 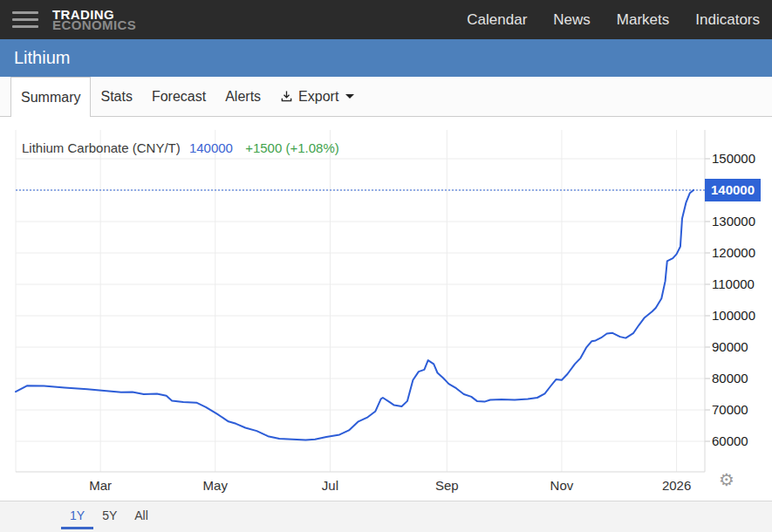 I want to click on x-axis-label: Nov, so click(x=562, y=485).